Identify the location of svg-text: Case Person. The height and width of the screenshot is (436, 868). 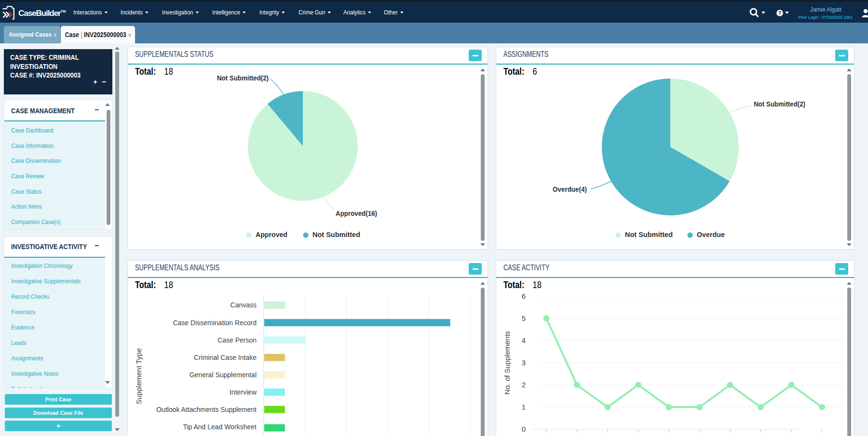
(237, 340).